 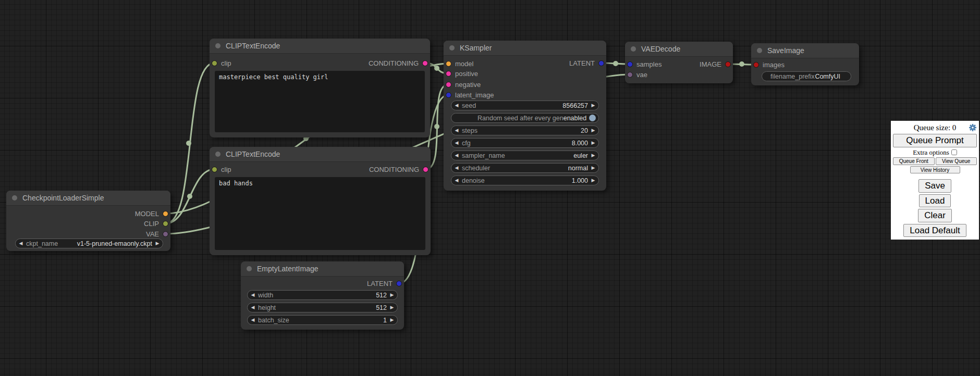 I want to click on widget-value: 20, so click(x=584, y=131).